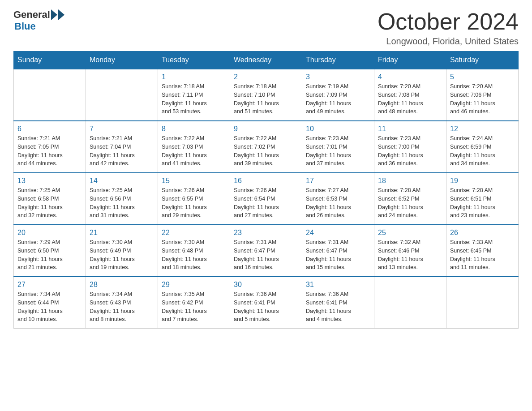 The width and height of the screenshot is (532, 411). I want to click on day-info: Sunrise: 7:29 AMSunset: 6:50 PMDaylight:…, so click(50, 255).